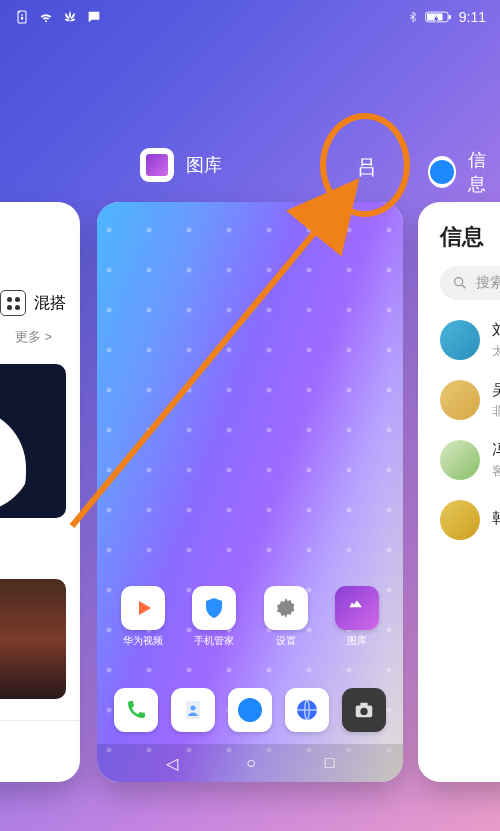  I want to click on dock-camera, so click(364, 710).